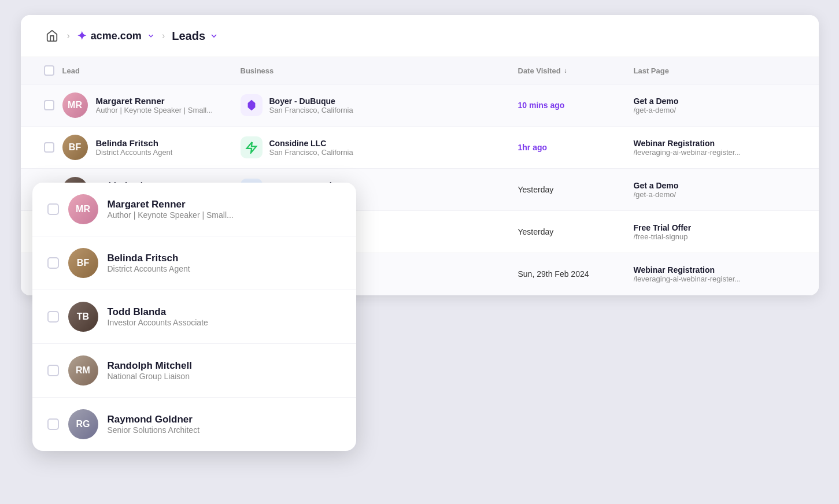 This screenshot has width=839, height=504. What do you see at coordinates (83, 424) in the screenshot?
I see `overlay-avatar: RG` at bounding box center [83, 424].